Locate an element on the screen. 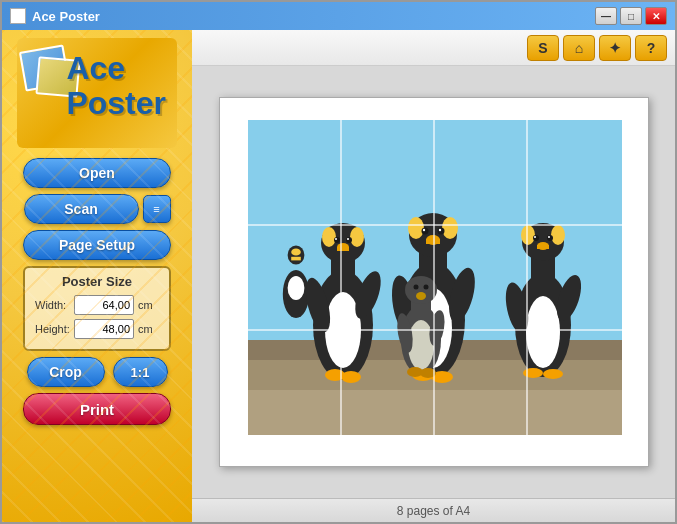 The width and height of the screenshot is (677, 524). scan-row: Scan ≡ is located at coordinates (98, 209).